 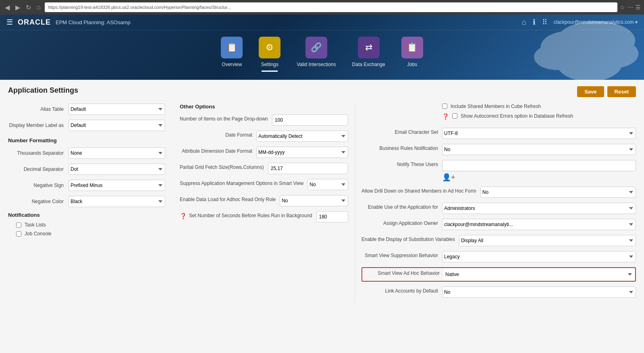 What do you see at coordinates (402, 132) in the screenshot?
I see `email-charset-label: Email Character Set` at bounding box center [402, 132].